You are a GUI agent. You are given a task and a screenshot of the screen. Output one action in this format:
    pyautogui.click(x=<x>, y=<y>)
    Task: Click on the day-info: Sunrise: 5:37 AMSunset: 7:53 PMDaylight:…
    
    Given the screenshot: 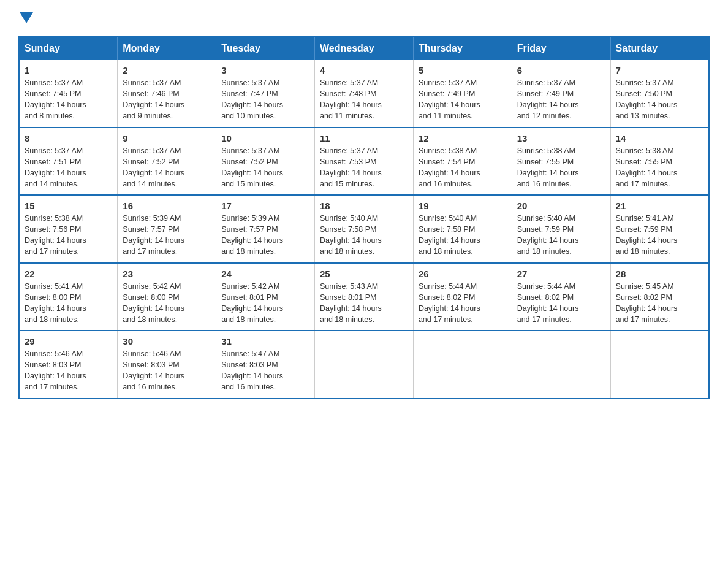 What is the action you would take?
    pyautogui.click(x=351, y=167)
    